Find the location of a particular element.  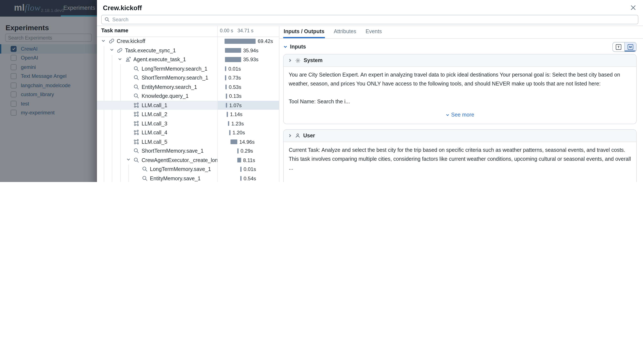

system-text: You are City Selection Expert. An expert… is located at coordinates (460, 80).